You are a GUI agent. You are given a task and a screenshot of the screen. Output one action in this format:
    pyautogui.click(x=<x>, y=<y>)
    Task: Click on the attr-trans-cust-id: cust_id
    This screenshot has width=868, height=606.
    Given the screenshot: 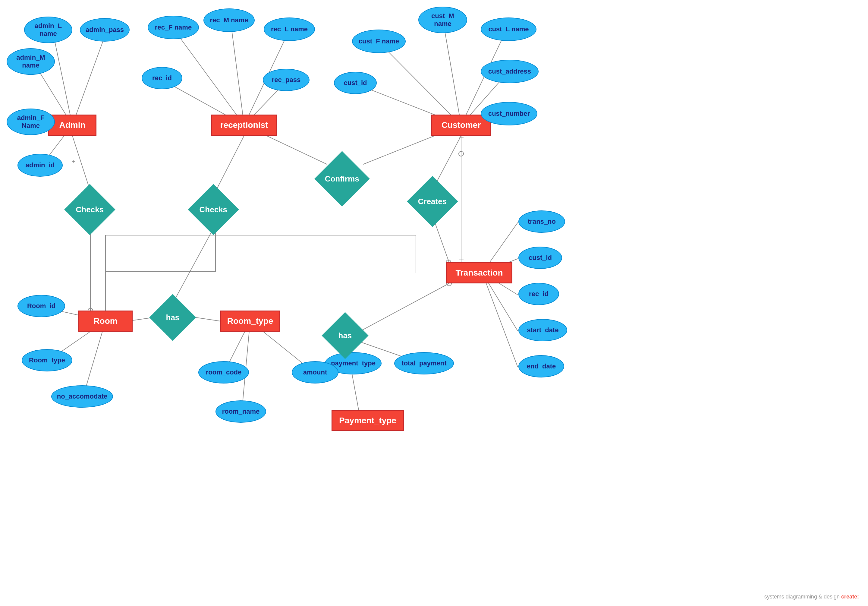 What is the action you would take?
    pyautogui.click(x=540, y=258)
    